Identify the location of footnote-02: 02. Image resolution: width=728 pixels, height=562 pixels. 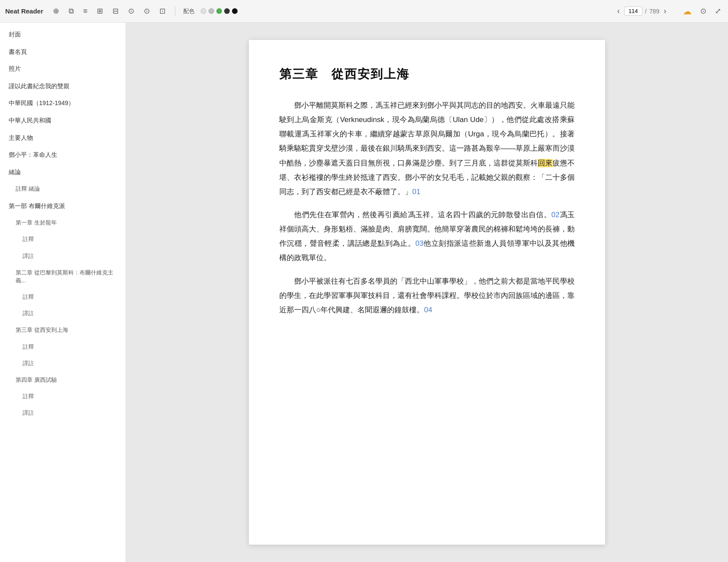
(555, 215).